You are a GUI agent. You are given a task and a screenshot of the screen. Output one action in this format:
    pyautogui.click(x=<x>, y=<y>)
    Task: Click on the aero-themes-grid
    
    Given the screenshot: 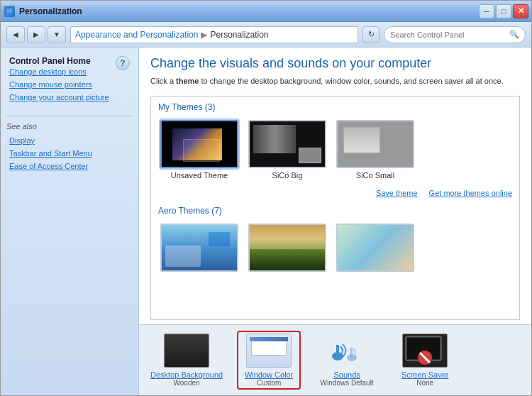 What is the action you would take?
    pyautogui.click(x=335, y=249)
    